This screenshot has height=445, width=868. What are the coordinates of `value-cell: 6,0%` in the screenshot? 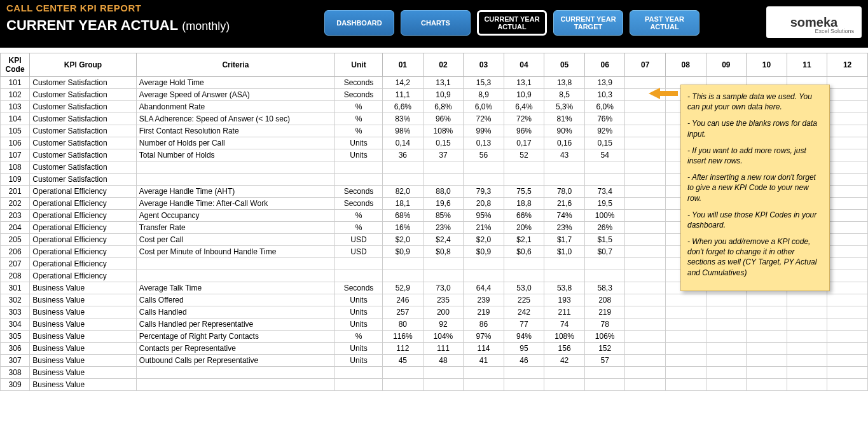 It's located at (605, 107).